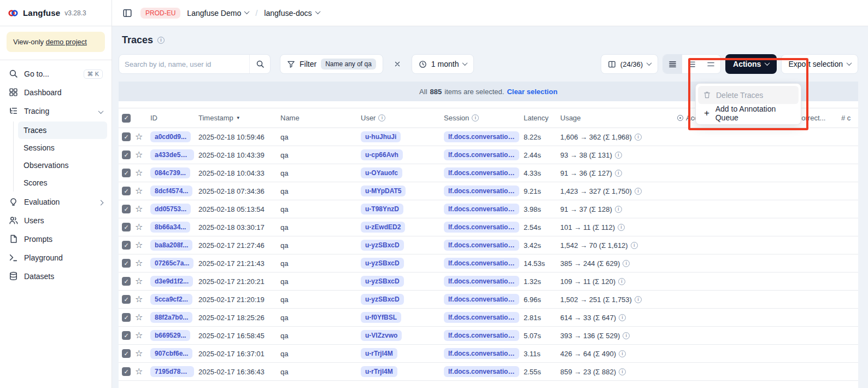  I want to click on trace-id-badge: a433de51..., so click(172, 155).